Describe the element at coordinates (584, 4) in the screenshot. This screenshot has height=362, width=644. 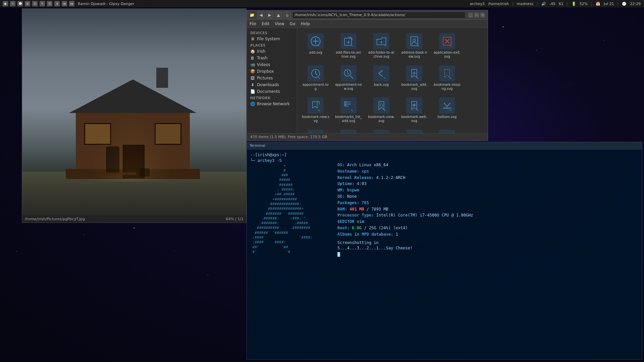
I see `battery-pct: 52%` at that location.